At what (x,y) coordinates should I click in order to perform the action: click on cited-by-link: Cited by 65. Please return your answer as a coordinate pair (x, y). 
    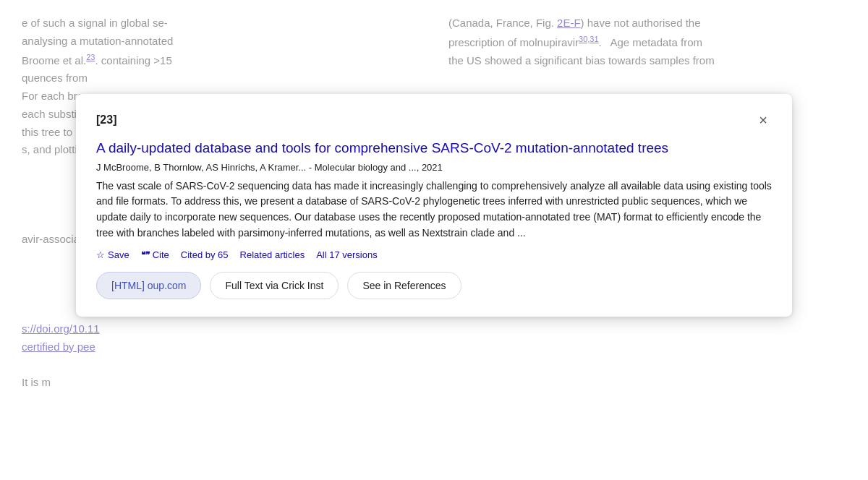
    Looking at the image, I should click on (205, 254).